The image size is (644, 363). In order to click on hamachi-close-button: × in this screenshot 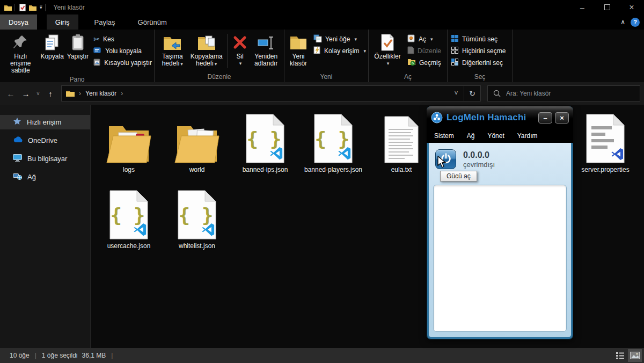, I will do `click(562, 118)`.